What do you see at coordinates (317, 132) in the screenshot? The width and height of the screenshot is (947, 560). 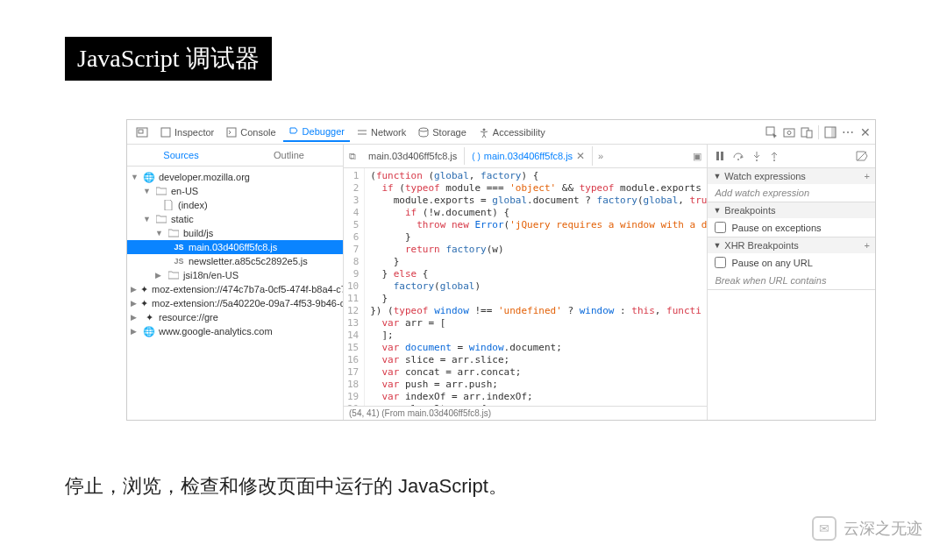 I see `tab-debugger: Debugger` at bounding box center [317, 132].